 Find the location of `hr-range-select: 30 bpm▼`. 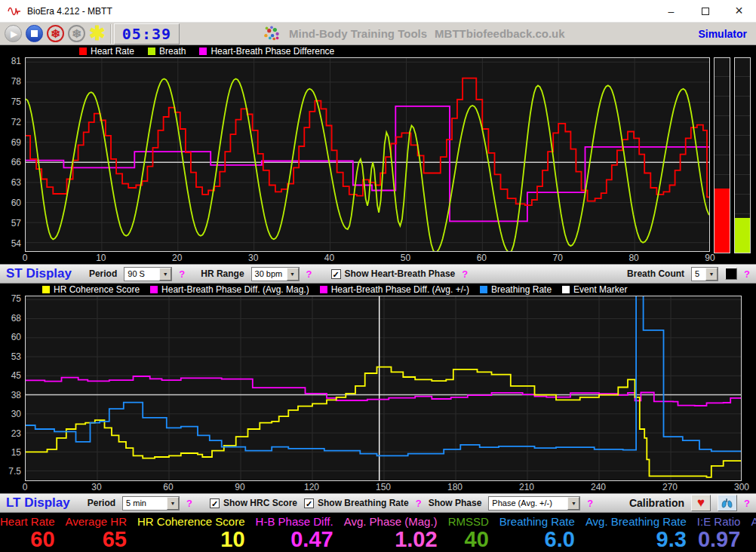

hr-range-select: 30 bpm▼ is located at coordinates (275, 274).